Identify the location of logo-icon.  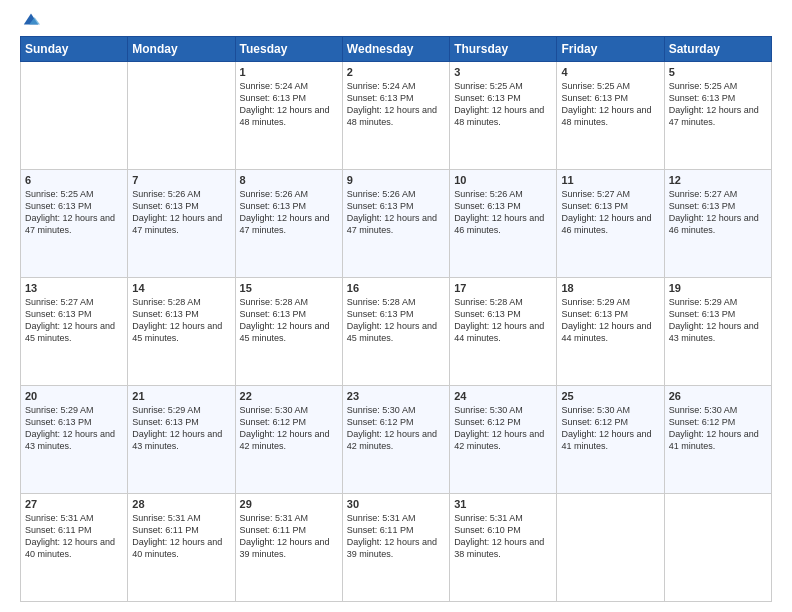
(31, 19).